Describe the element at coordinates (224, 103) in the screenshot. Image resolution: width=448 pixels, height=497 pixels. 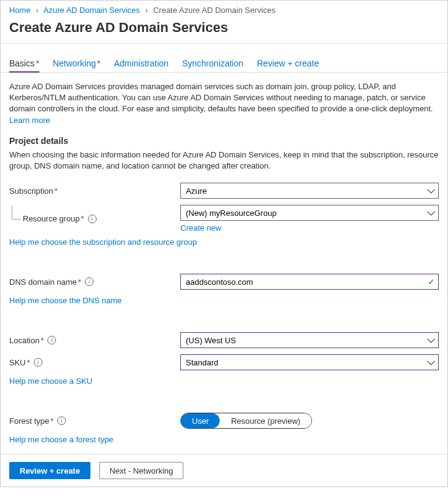
I see `intro-text: Azure AD Domain Services provides manage…` at that location.